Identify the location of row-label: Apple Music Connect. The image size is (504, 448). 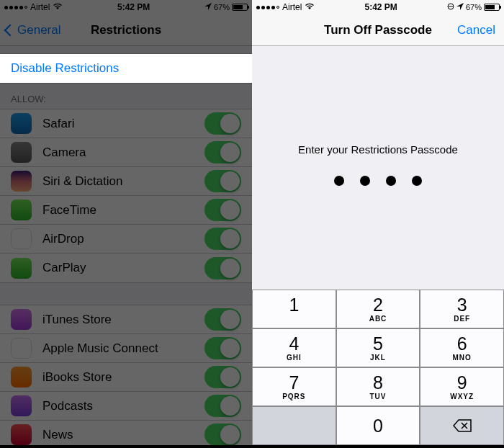
(124, 349).